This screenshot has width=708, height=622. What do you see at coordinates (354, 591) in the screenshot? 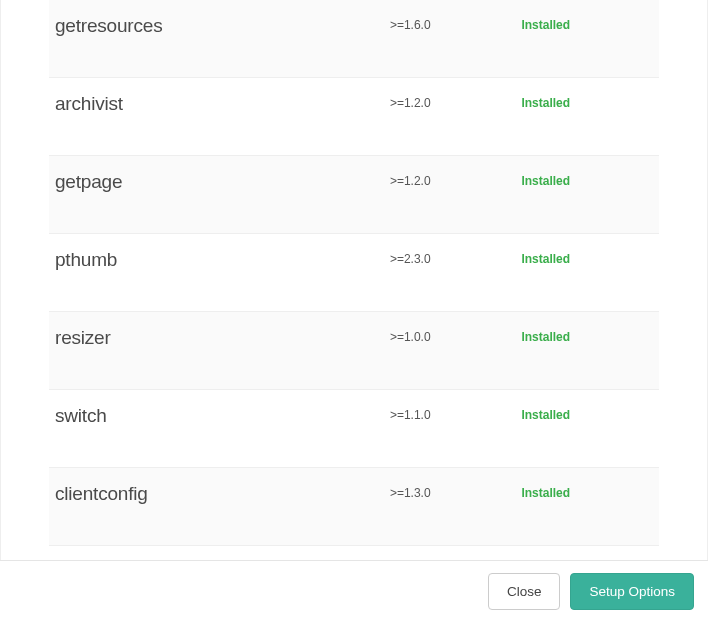
I see `modal-footer: Close Setup Options` at bounding box center [354, 591].